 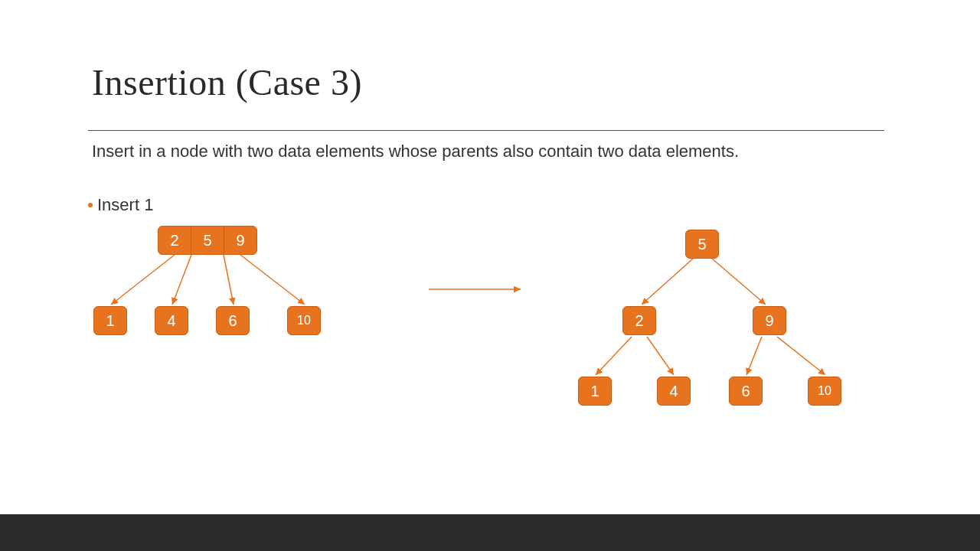 What do you see at coordinates (674, 391) in the screenshot?
I see `right-leaf-1: 4` at bounding box center [674, 391].